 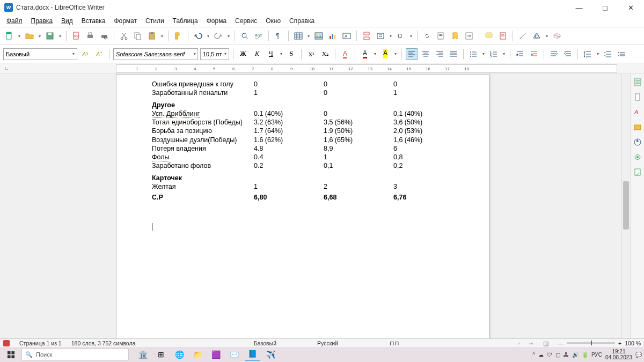 I want to click on align-center-icon, so click(x=426, y=54).